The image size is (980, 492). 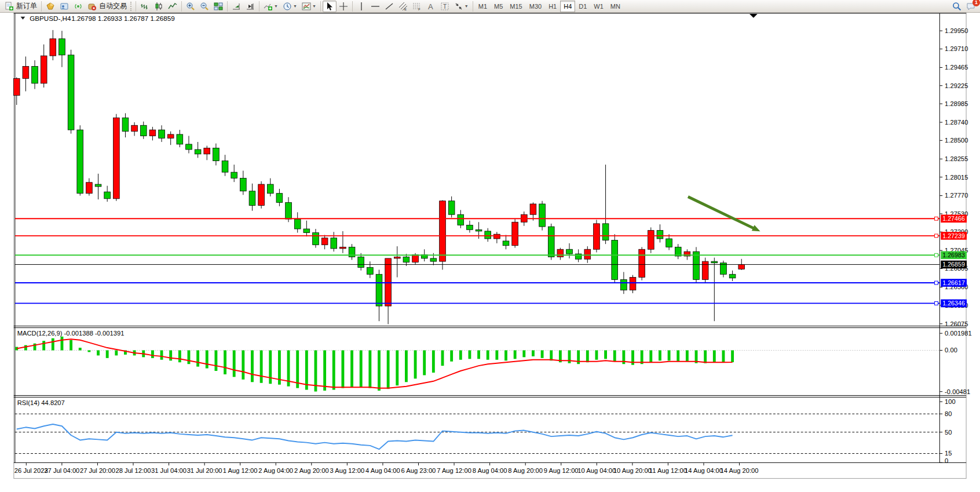 What do you see at coordinates (218, 6) in the screenshot?
I see `tile-windows-button` at bounding box center [218, 6].